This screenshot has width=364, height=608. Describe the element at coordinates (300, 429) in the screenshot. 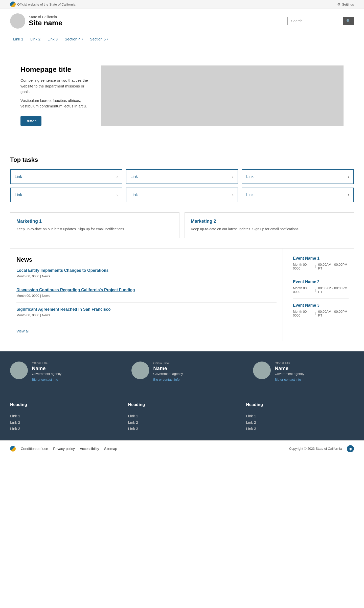

I see `footer-link-2-2: Link 3` at that location.